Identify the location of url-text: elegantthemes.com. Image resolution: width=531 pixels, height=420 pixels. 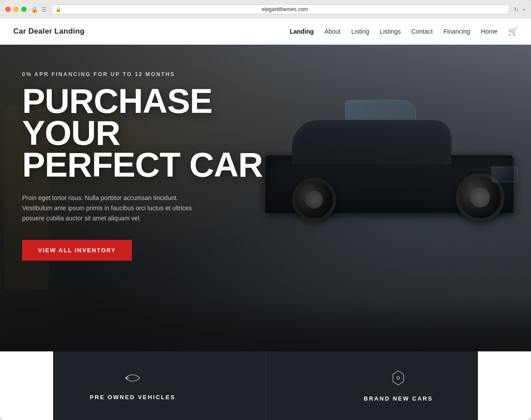
(285, 9).